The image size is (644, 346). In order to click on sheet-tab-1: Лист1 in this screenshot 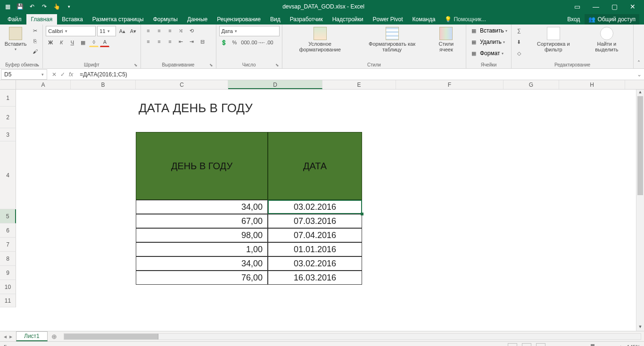, I will do `click(32, 337)`.